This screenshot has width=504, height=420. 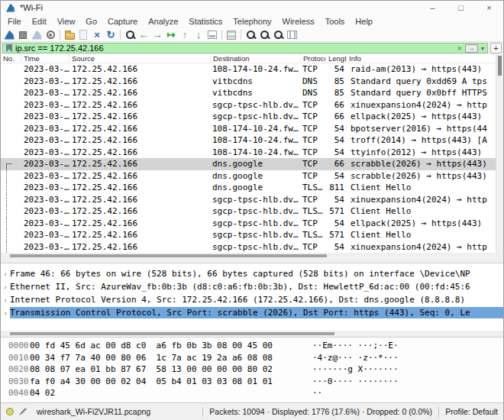 What do you see at coordinates (422, 163) in the screenshot?
I see `cell-info: scrabble(2026) → https(443)` at bounding box center [422, 163].